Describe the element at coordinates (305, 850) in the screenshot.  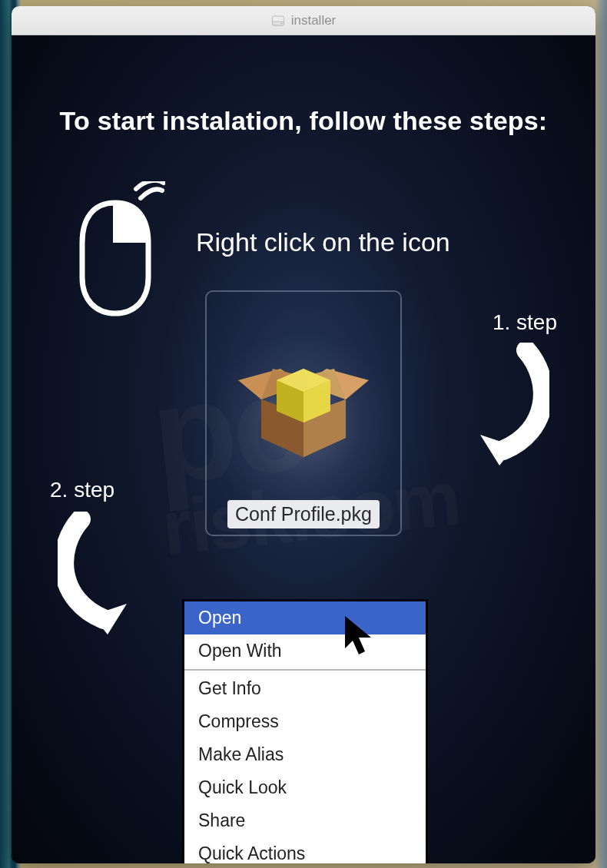
I see `menu-item-quick-actions: Quick Actions` at that location.